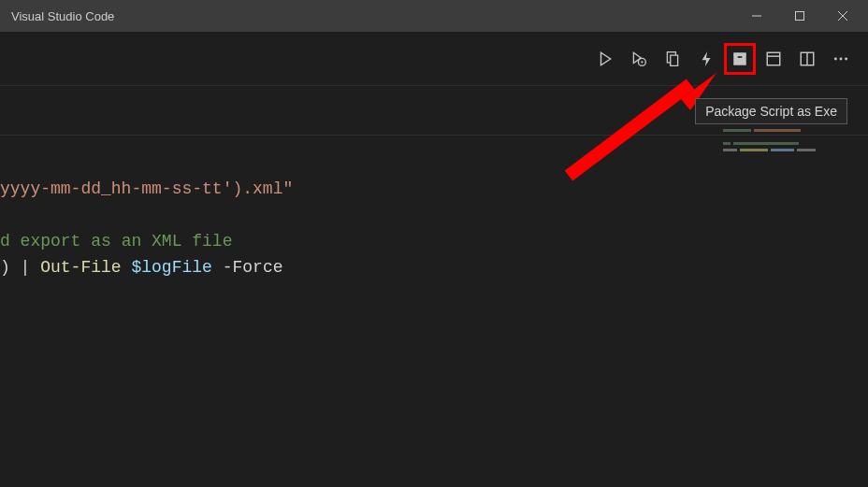 This screenshot has width=868, height=487. Describe the element at coordinates (253, 267) in the screenshot. I see `code-parameter: -Force` at that location.